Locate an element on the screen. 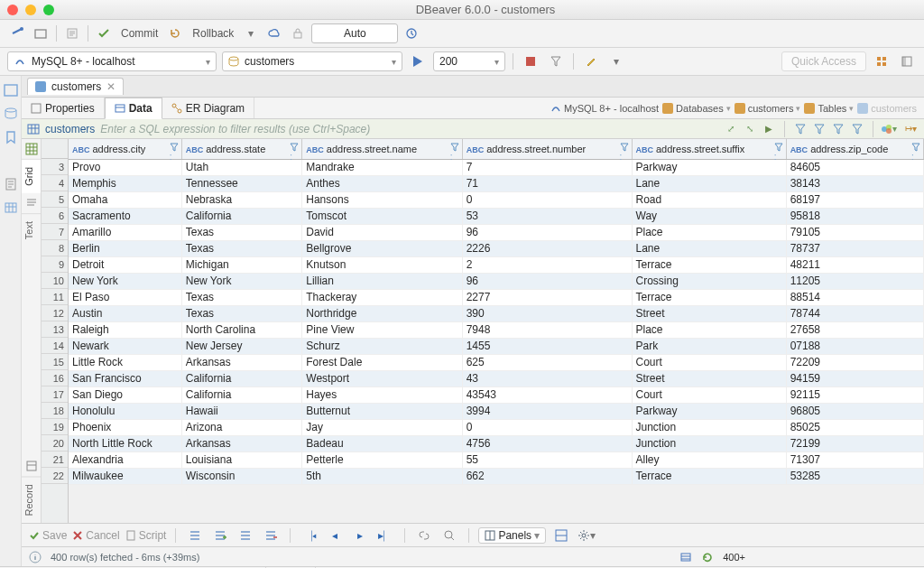 The height and width of the screenshot is (568, 924). cell: Tennessee is located at coordinates (242, 183).